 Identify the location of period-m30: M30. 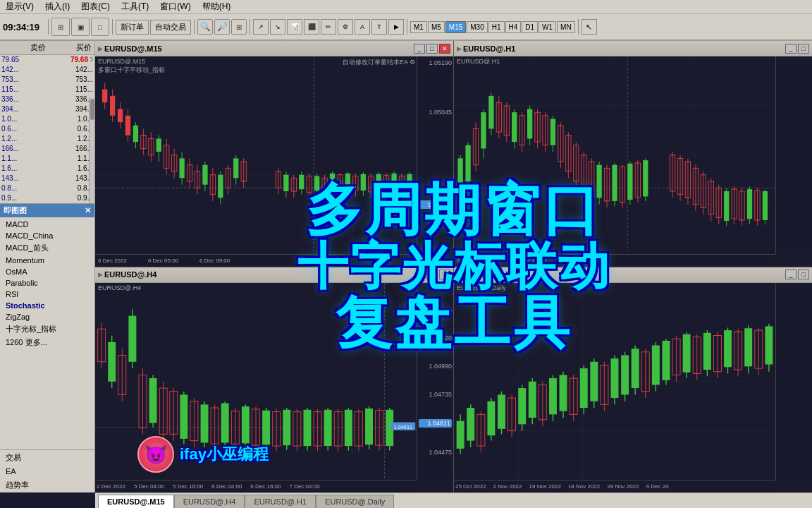
(476, 27).